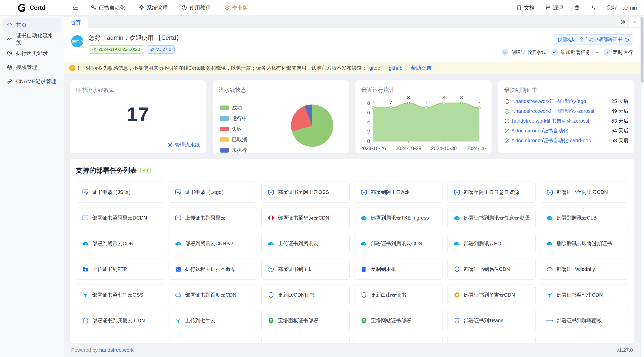 Image resolution: width=644 pixels, height=357 pixels. Describe the element at coordinates (560, 131) in the screenshot. I see `cert-name-link: *.docmirror.cn证书自动化` at that location.